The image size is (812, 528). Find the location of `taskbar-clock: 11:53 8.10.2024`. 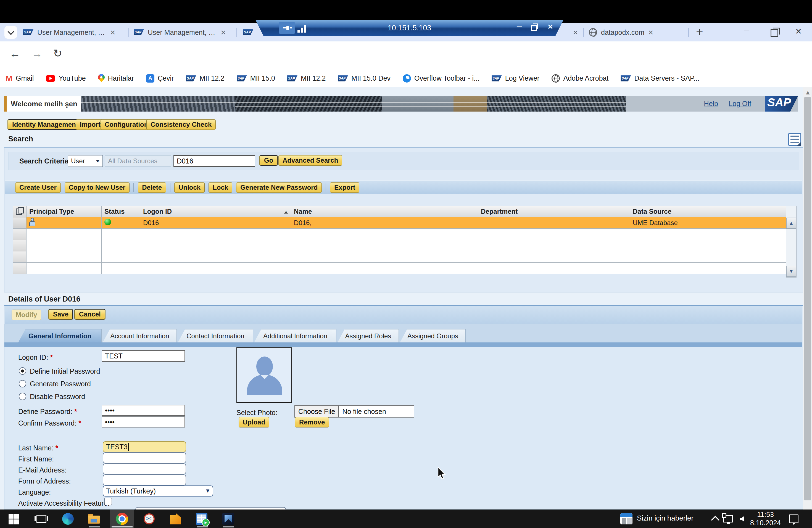

taskbar-clock: 11:53 8.10.2024 is located at coordinates (766, 518).